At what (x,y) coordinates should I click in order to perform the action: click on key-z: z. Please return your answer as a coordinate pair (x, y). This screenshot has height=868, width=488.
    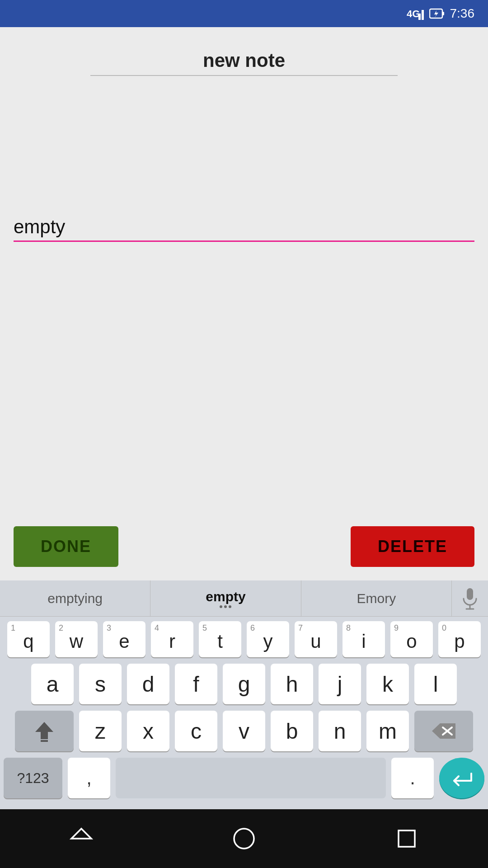
    Looking at the image, I should click on (100, 731).